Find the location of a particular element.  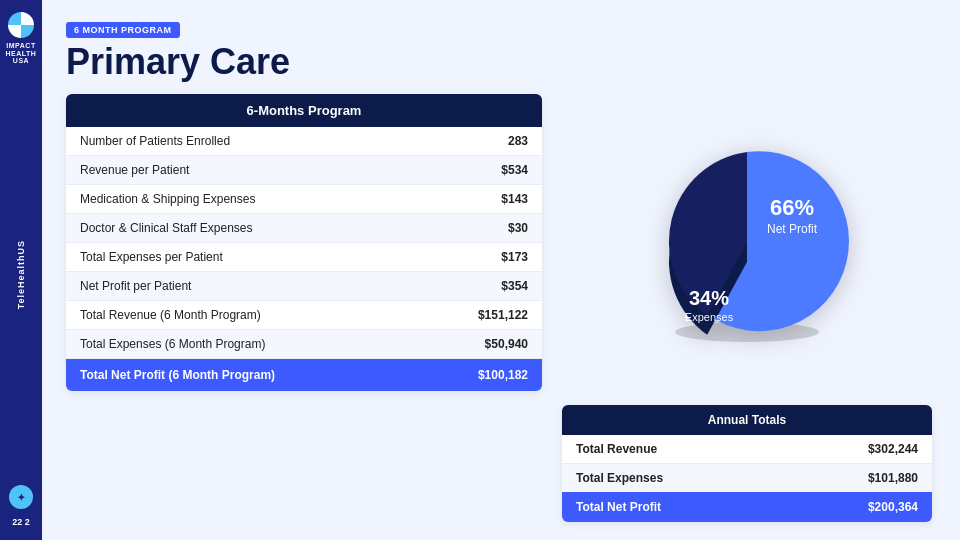

page-number: 22 2 is located at coordinates (21, 522).